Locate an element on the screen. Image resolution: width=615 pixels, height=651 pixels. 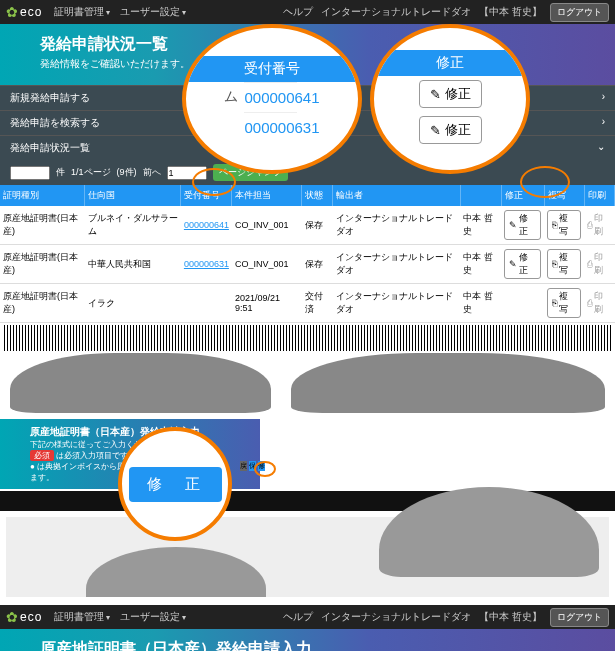
cell-state: 交付済 is located at coordinates (318, 304).